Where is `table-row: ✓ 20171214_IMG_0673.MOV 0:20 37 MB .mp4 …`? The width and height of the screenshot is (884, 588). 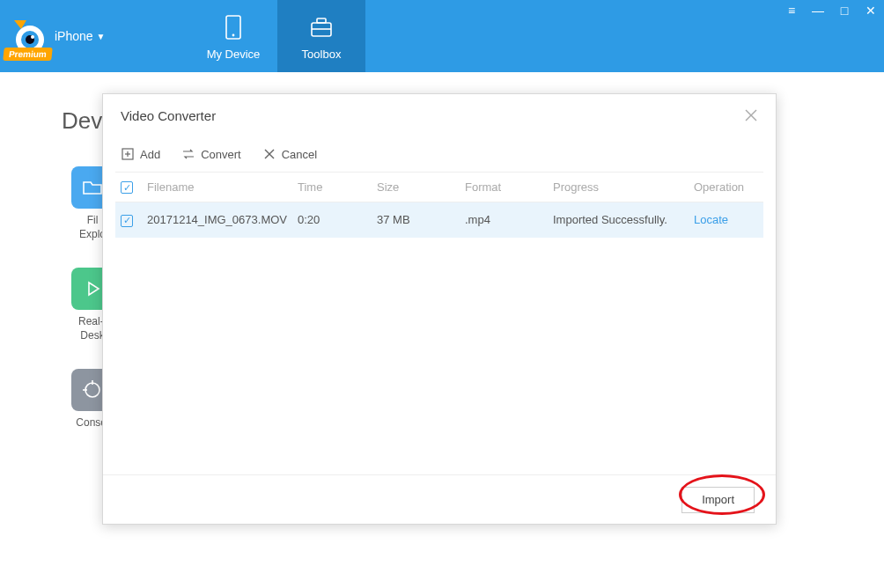 table-row: ✓ 20171214_IMG_0673.MOV 0:20 37 MB .mp4 … is located at coordinates (439, 220).